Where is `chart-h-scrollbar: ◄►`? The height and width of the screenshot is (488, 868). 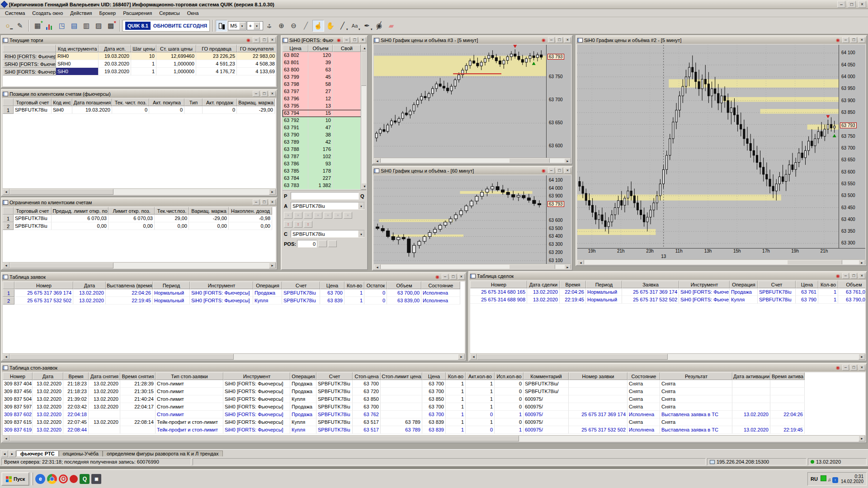 chart-h-scrollbar: ◄► is located at coordinates (472, 267).